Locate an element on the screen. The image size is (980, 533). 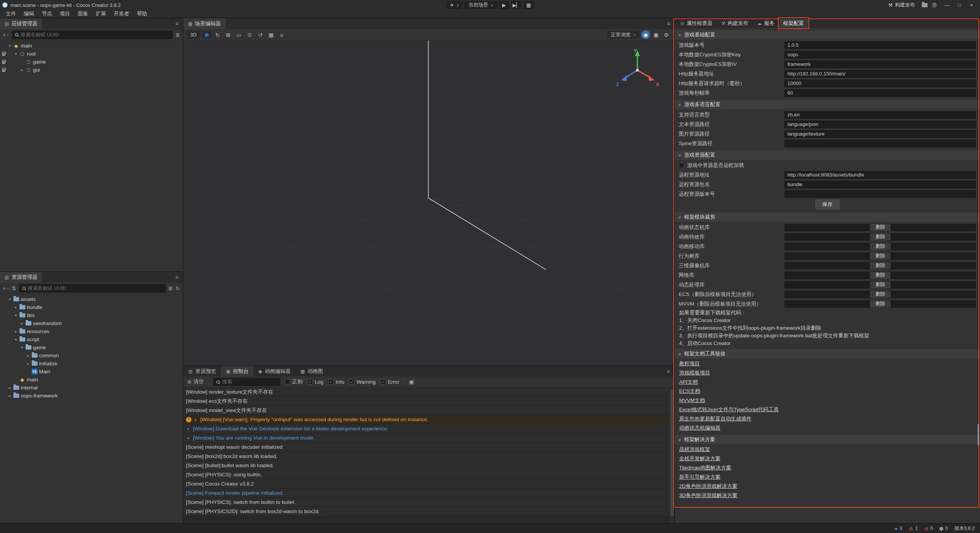
log-row: ▸[Window] You are running Vue in develop… is located at coordinates (429, 438).